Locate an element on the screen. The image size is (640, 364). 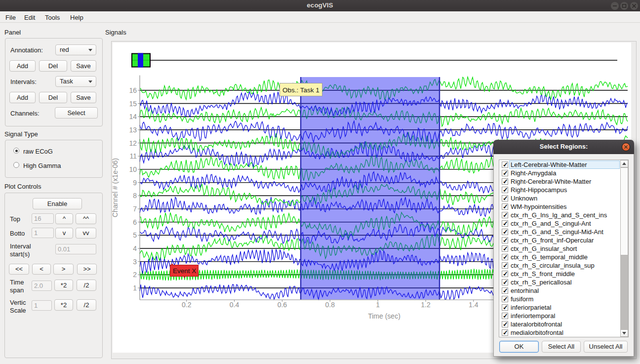
svg-text: 5 is located at coordinates (135, 235).